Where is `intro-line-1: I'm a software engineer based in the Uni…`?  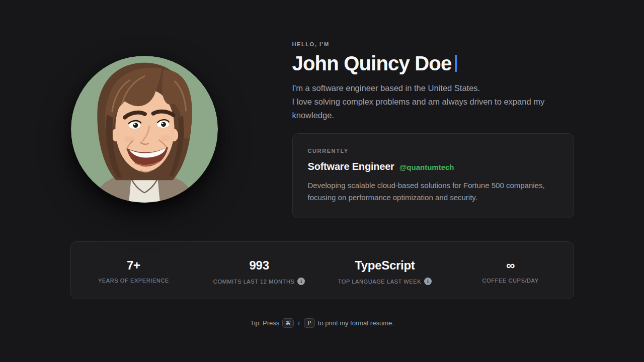
intro-line-1: I'm a software engineer based in the Uni… is located at coordinates (433, 88).